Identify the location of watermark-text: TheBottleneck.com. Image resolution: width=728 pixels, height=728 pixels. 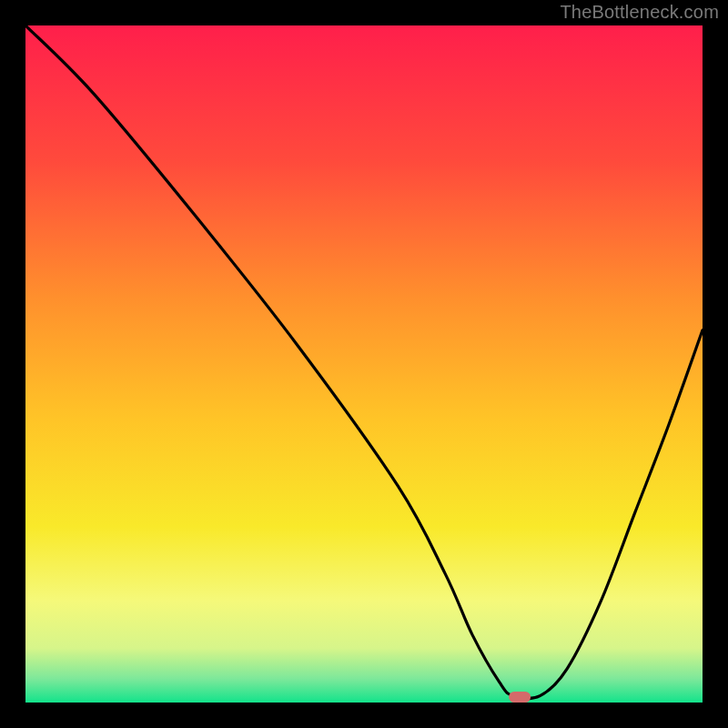
(639, 13).